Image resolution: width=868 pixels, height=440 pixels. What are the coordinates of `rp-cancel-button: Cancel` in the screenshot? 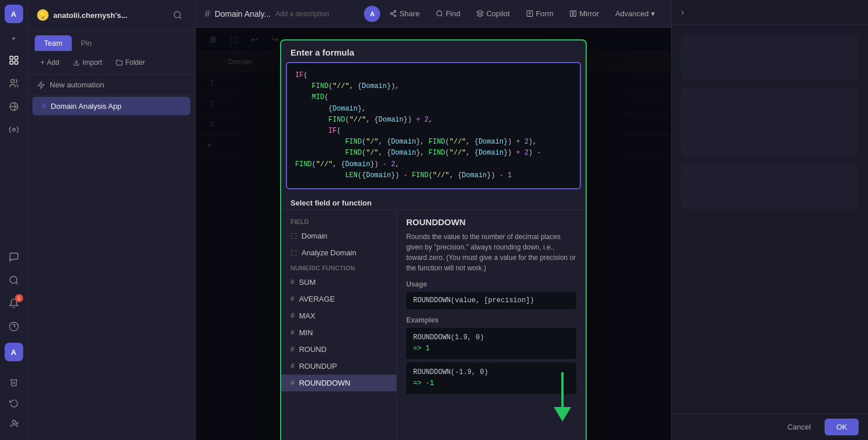 It's located at (799, 427).